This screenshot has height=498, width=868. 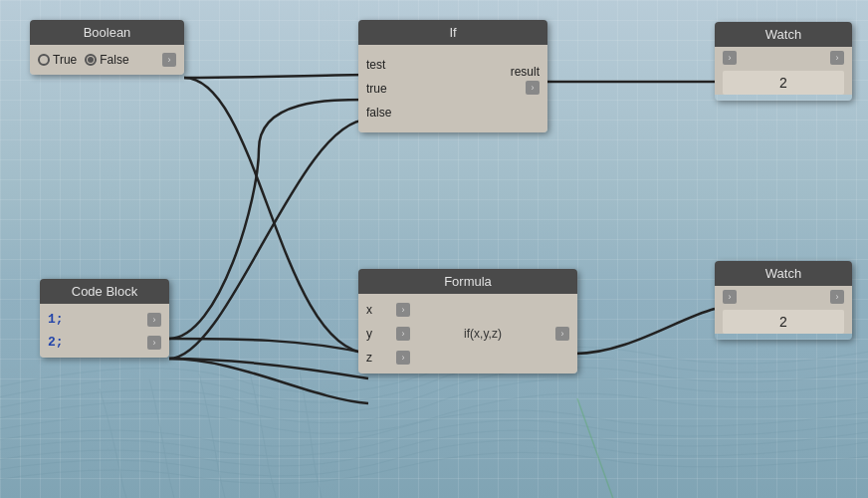 I want to click on if-test-label: test, so click(x=376, y=65).